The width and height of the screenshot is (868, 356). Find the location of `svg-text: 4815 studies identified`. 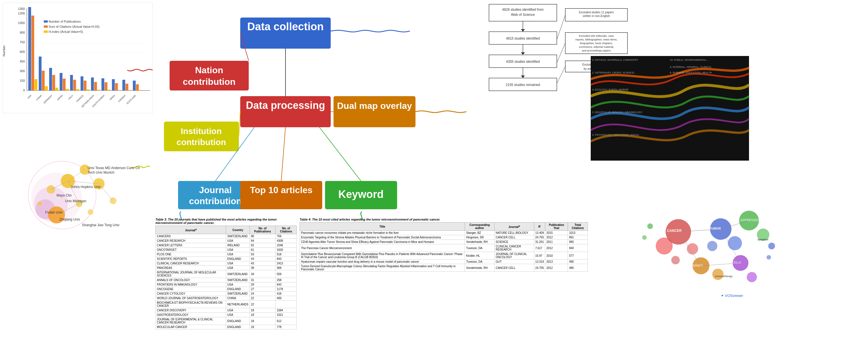

svg-text: 4815 studies identified is located at coordinates (523, 38).